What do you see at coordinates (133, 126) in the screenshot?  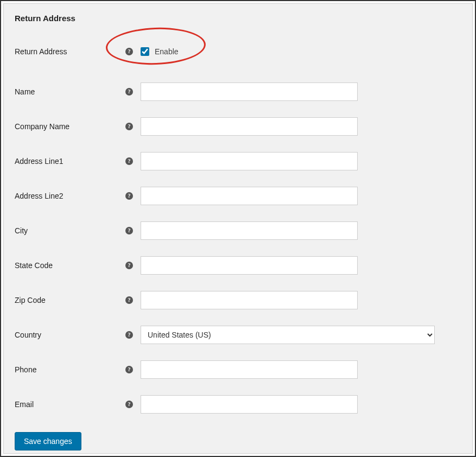 I see `help-col-company-name: ?` at bounding box center [133, 126].